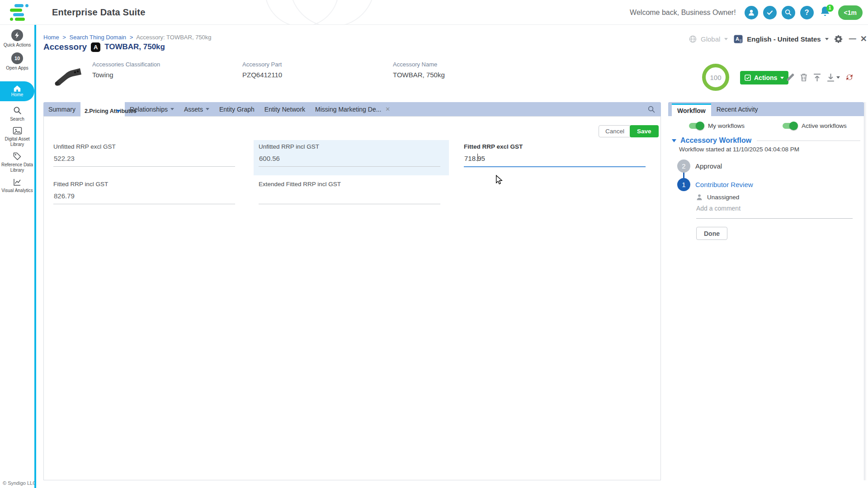  Describe the element at coordinates (808, 141) in the screenshot. I see `divider` at that location.